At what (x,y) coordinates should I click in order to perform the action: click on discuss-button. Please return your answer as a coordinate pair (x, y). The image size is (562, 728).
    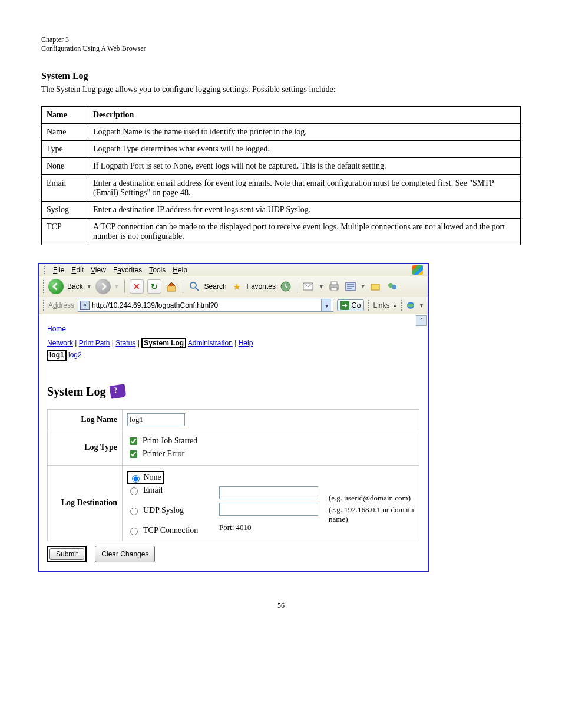
    Looking at the image, I should click on (376, 286).